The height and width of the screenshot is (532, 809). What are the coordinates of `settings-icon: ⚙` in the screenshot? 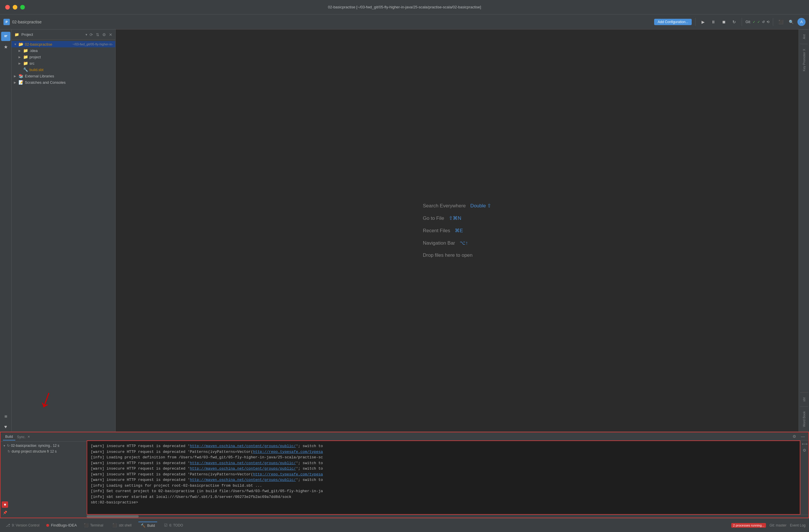 It's located at (104, 35).